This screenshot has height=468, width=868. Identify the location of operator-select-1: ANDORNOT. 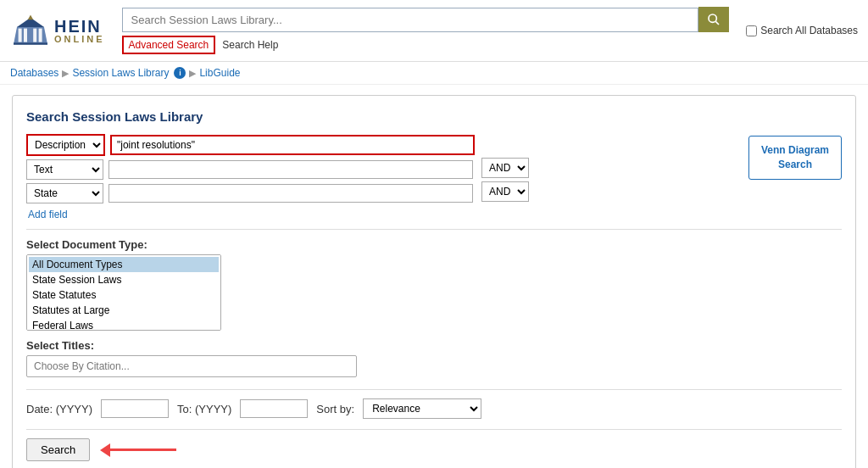
(505, 168).